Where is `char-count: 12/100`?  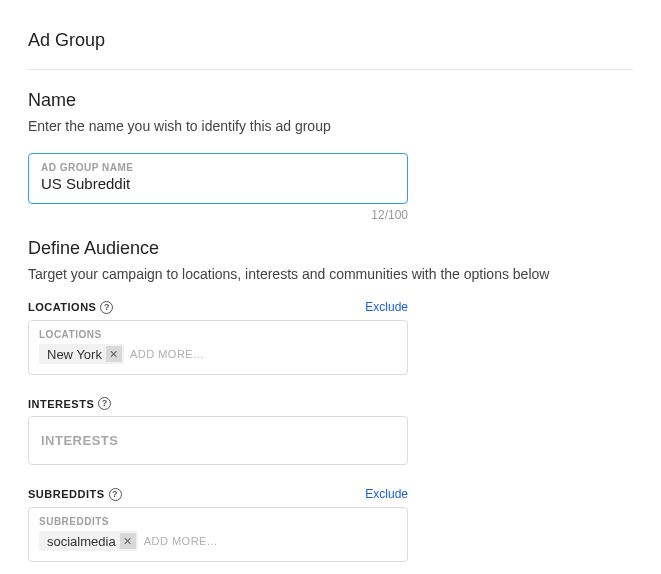
char-count: 12/100 is located at coordinates (218, 215).